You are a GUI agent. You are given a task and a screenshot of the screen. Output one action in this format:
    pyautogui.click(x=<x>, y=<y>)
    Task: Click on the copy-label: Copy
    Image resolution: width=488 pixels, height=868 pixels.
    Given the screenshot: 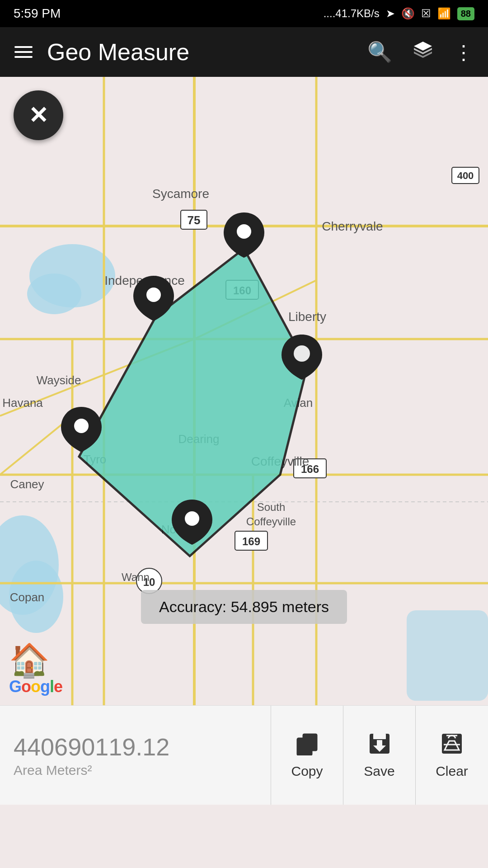 What is the action you would take?
    pyautogui.click(x=307, y=771)
    